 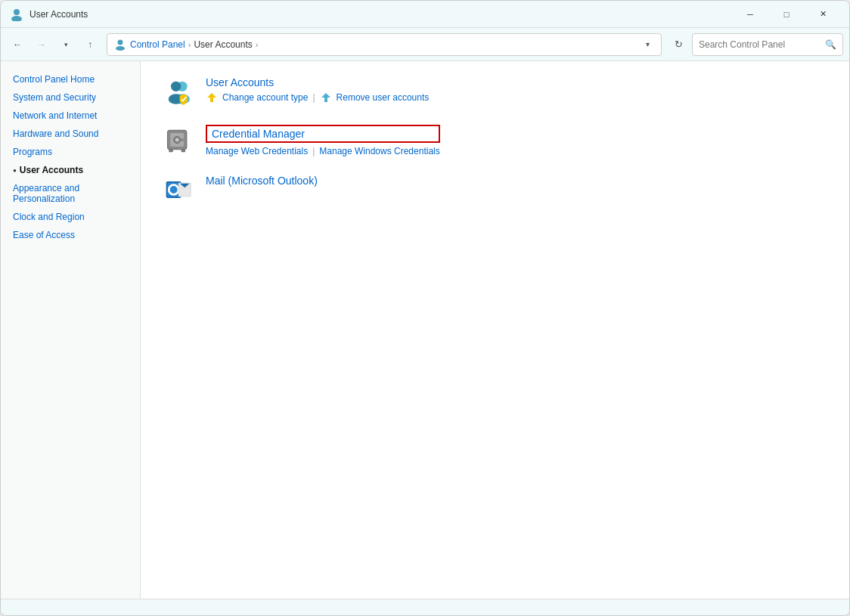 I want to click on sidebar: Control Panel Home System and Security N…, so click(x=71, y=330).